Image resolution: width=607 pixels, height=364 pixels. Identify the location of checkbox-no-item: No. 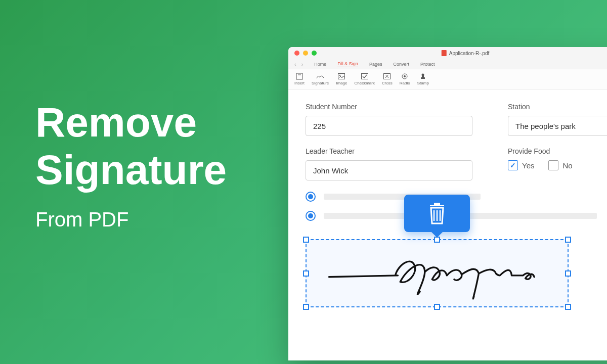
(560, 165).